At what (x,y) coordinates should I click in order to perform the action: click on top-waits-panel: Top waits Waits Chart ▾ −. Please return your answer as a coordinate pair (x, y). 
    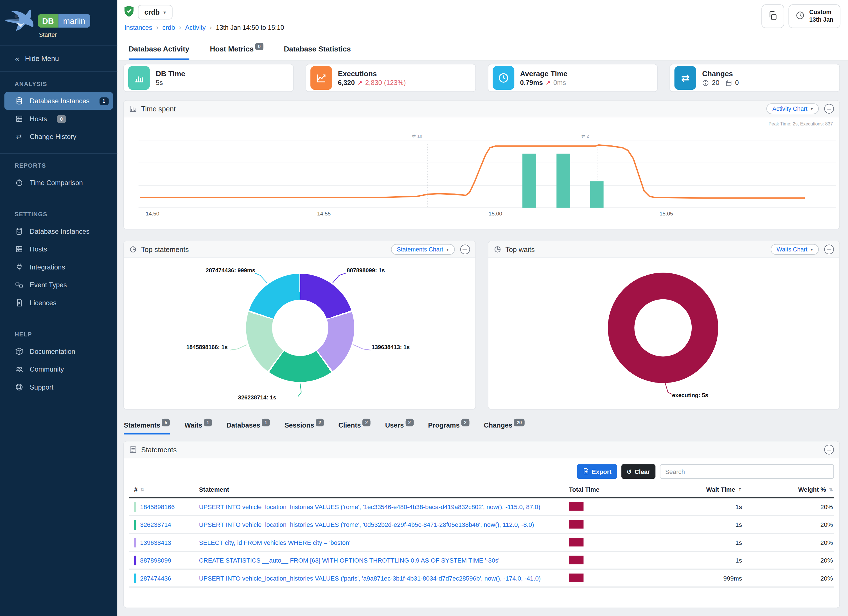
    Looking at the image, I should click on (664, 325).